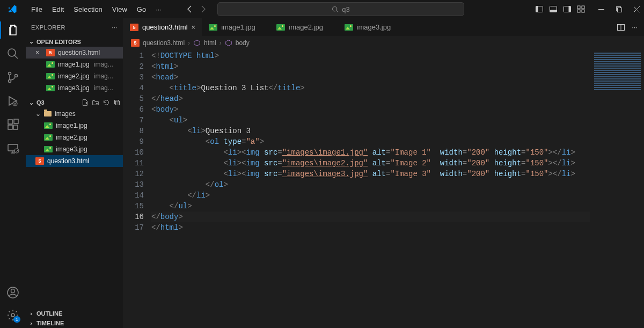 Image resolution: width=644 pixels, height=328 pixels. I want to click on activity-account-icon, so click(13, 293).